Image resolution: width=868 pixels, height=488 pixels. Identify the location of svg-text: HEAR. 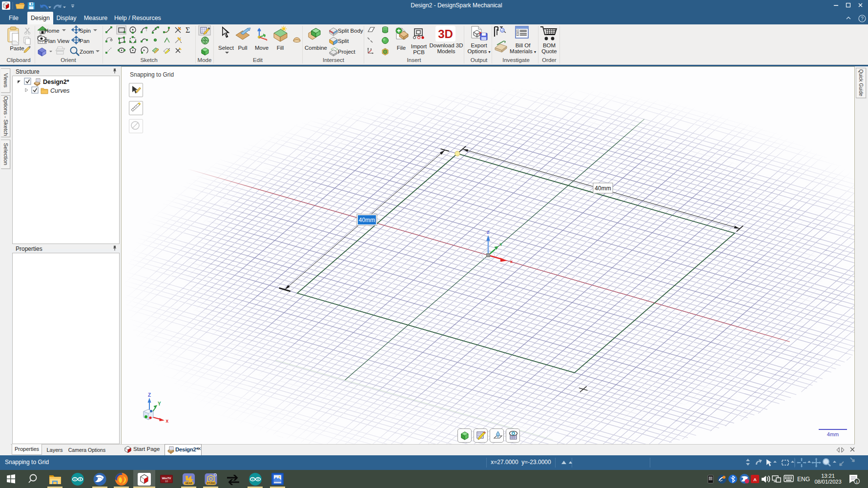
(188, 483).